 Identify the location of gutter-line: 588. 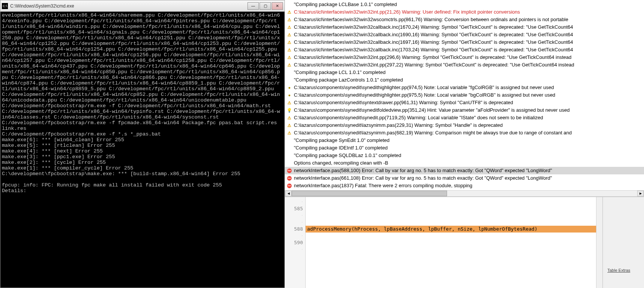
(294, 229).